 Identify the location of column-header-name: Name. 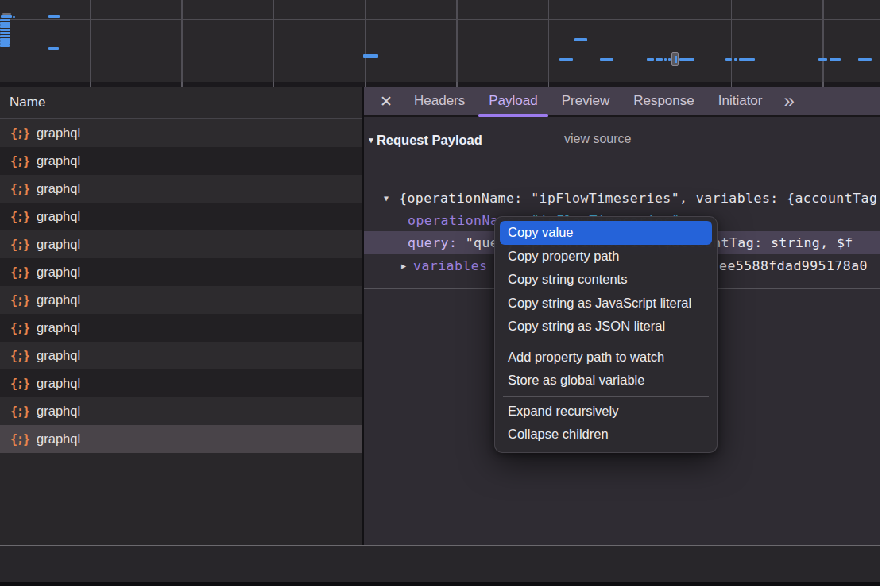
(181, 103).